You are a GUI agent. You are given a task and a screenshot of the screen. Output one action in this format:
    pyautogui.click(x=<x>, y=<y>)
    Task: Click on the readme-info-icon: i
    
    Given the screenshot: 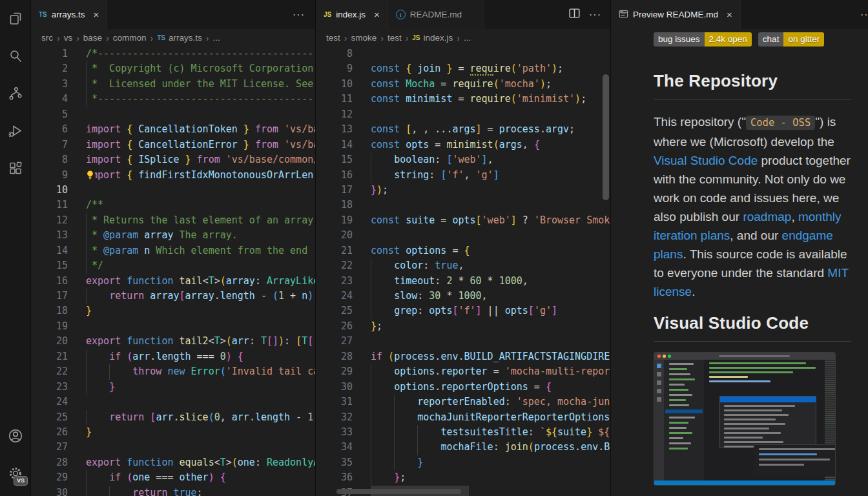 What is the action you would take?
    pyautogui.click(x=400, y=14)
    